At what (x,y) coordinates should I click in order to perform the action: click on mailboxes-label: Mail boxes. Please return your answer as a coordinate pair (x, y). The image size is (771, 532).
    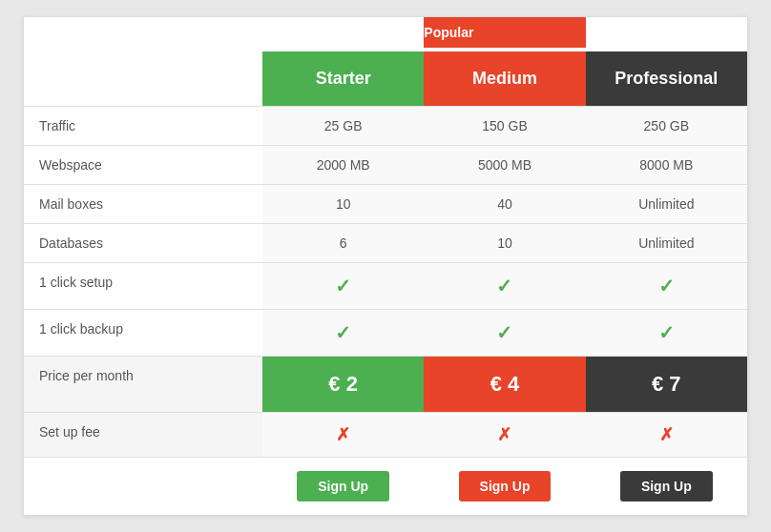
    Looking at the image, I should click on (143, 204).